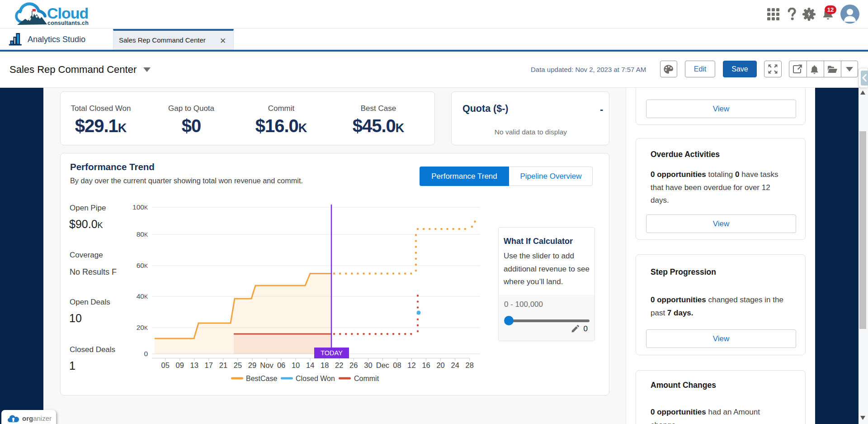 Image resolution: width=868 pixels, height=424 pixels. I want to click on svg-text: 12, so click(411, 365).